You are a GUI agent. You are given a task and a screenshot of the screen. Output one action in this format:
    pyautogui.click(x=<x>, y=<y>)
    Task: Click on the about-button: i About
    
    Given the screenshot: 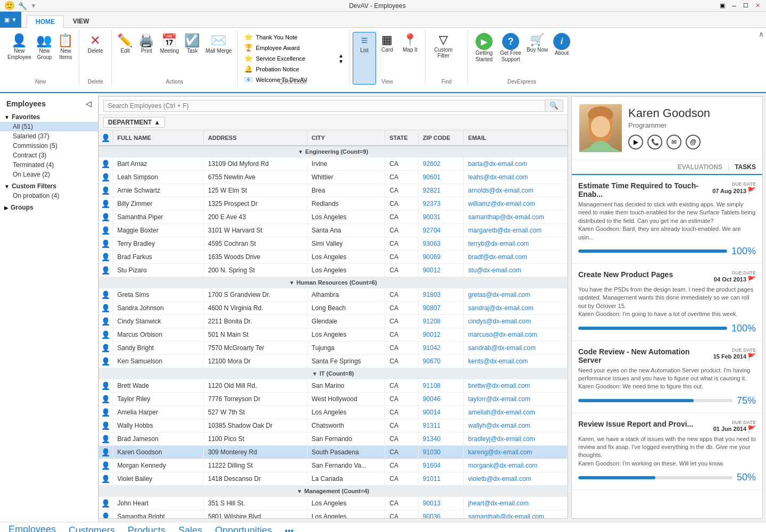 What is the action you would take?
    pyautogui.click(x=562, y=59)
    